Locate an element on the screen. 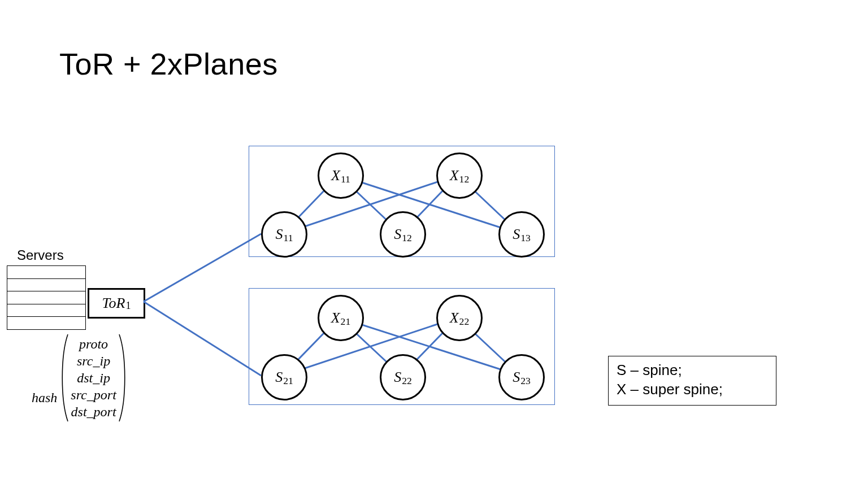 The width and height of the screenshot is (868, 488). page-title: ToR + 2xPlanes is located at coordinates (168, 64).